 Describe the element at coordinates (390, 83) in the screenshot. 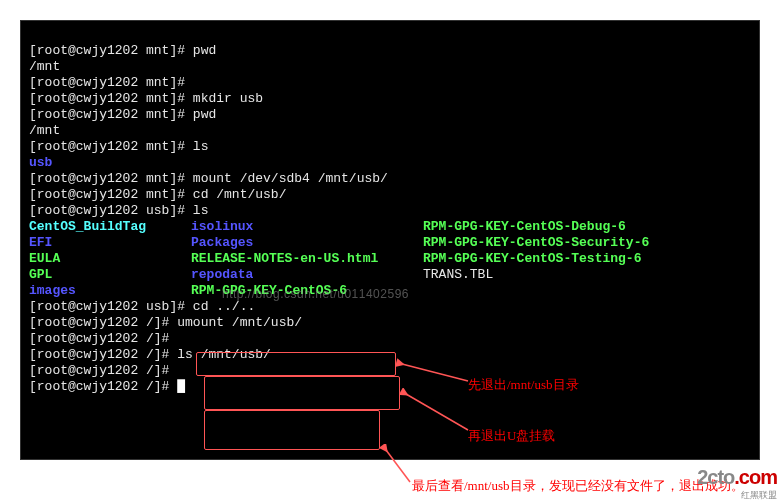

I see `terminal-line: [root@cwjy1202 mnt]#` at that location.